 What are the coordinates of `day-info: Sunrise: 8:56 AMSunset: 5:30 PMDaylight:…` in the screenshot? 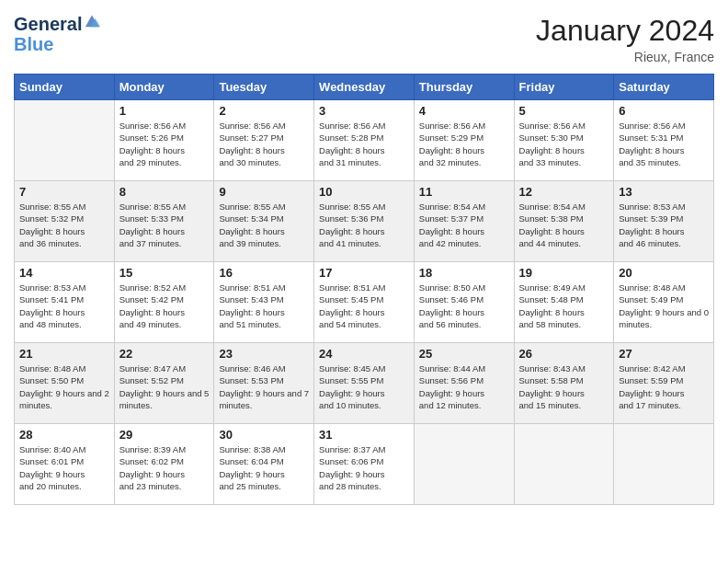 It's located at (564, 144).